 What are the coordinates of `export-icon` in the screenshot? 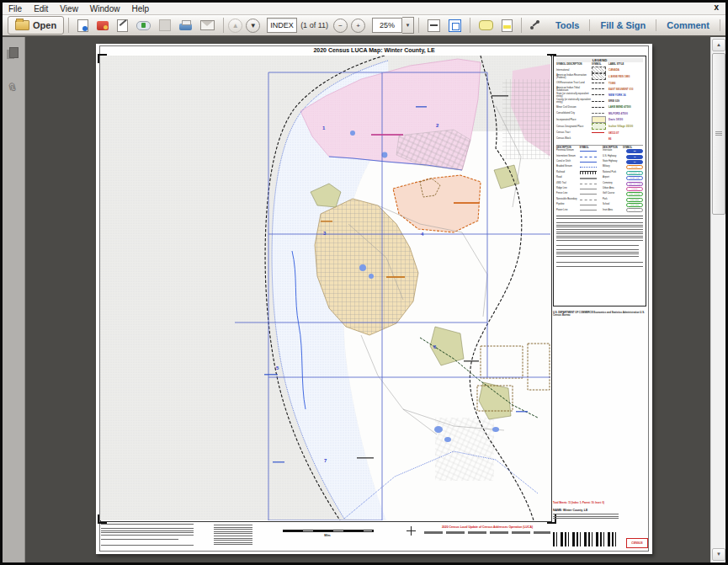 It's located at (103, 25).